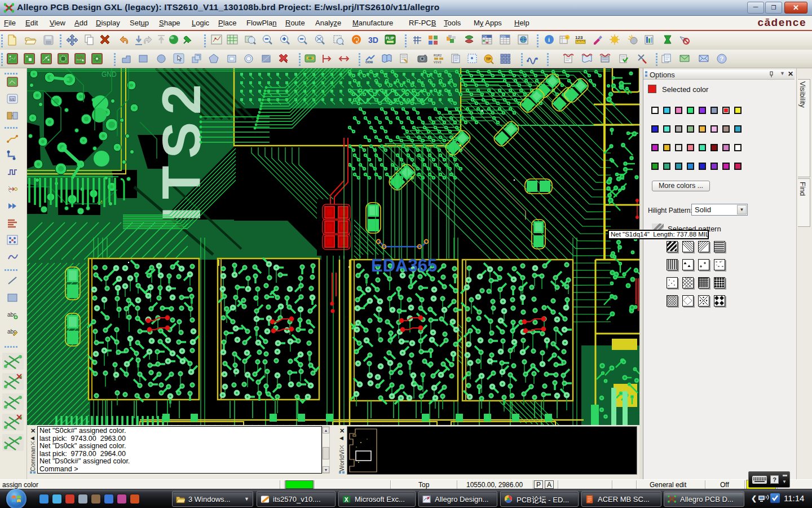  What do you see at coordinates (390, 38) in the screenshot?
I see `svg-text: FLIP` at bounding box center [390, 38].